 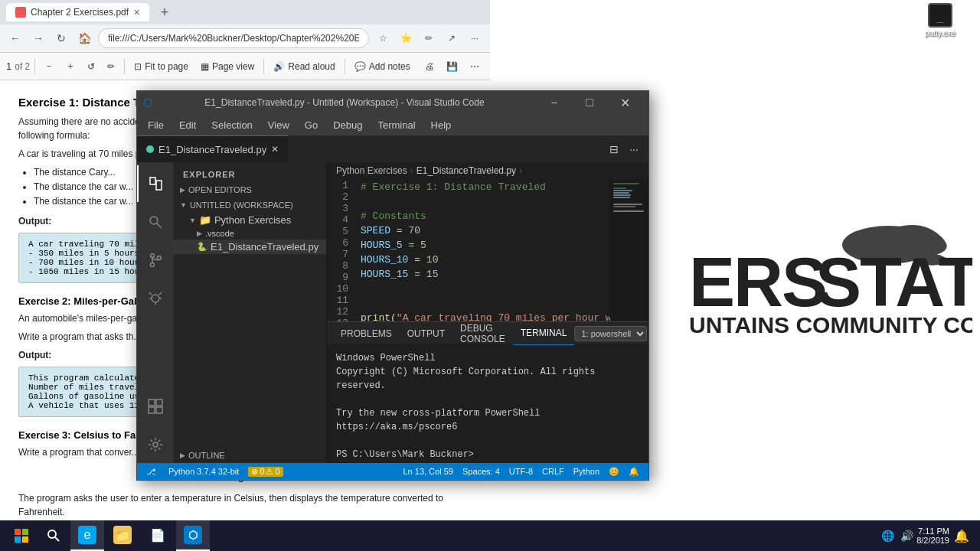 I want to click on browser-tab: Chapter 2 Exercises.pdf ✕, so click(x=78, y=12).